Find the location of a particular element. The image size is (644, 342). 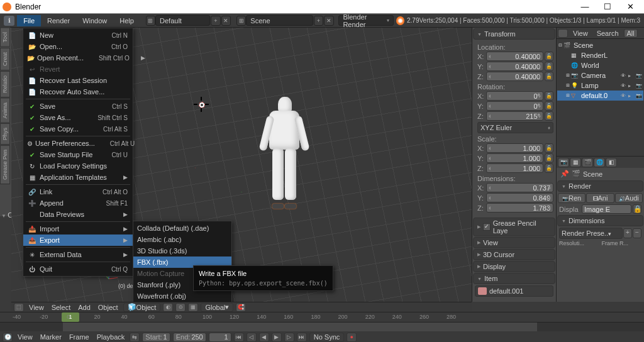

outliner-node: ⊞💡Lamp👁▸📷 is located at coordinates (600, 86).